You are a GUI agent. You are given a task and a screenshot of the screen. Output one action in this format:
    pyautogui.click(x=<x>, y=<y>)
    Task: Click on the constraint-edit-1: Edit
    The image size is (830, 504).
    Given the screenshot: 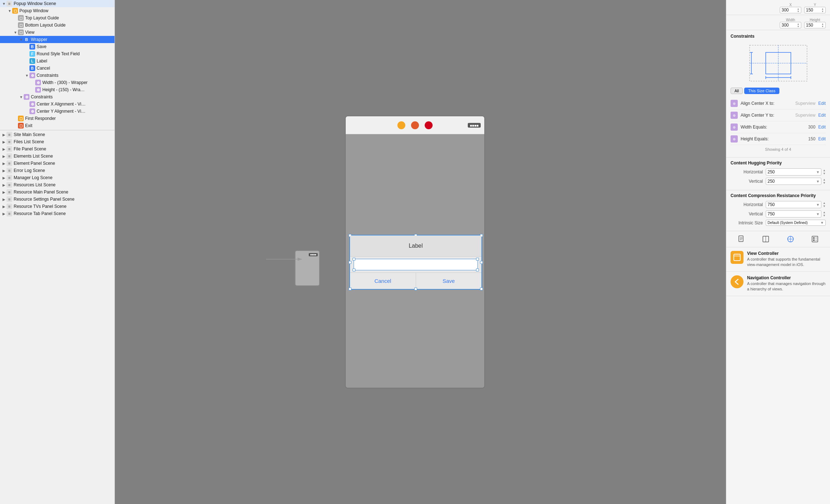 What is the action you would take?
    pyautogui.click(x=822, y=115)
    